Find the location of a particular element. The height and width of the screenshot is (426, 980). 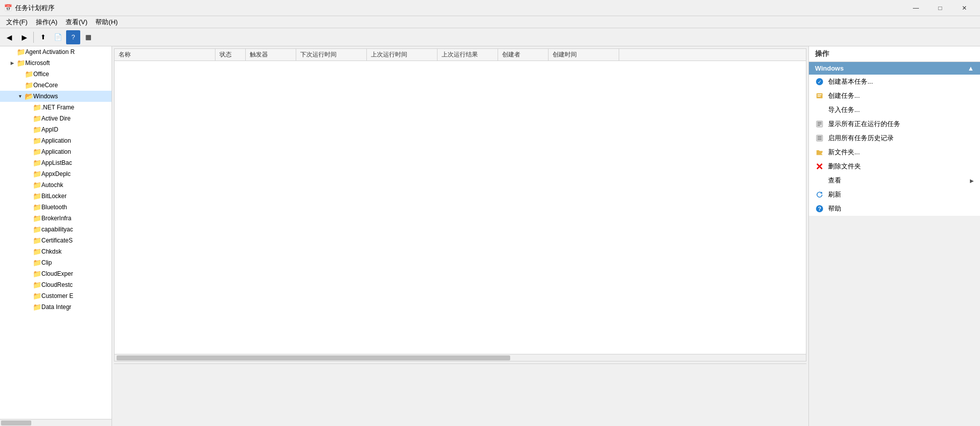

toolbar-help-button: ? is located at coordinates (73, 37).